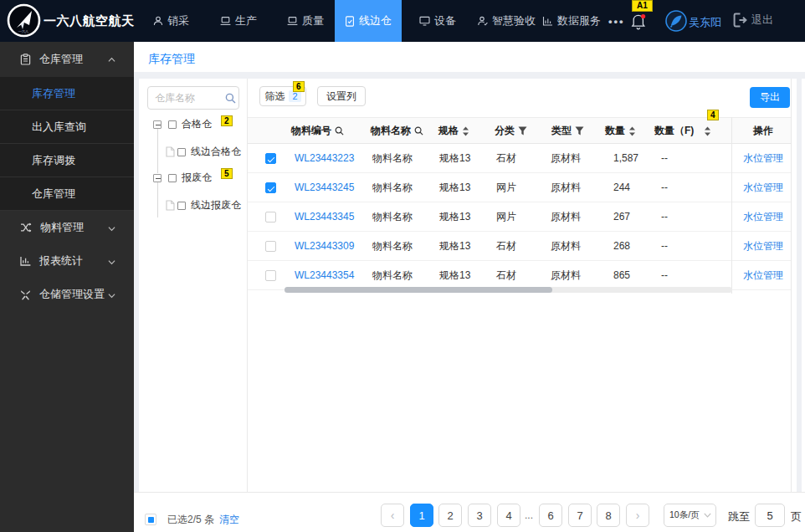 The width and height of the screenshot is (805, 532). Describe the element at coordinates (229, 520) in the screenshot. I see `clear-selection-link: 清空` at that location.